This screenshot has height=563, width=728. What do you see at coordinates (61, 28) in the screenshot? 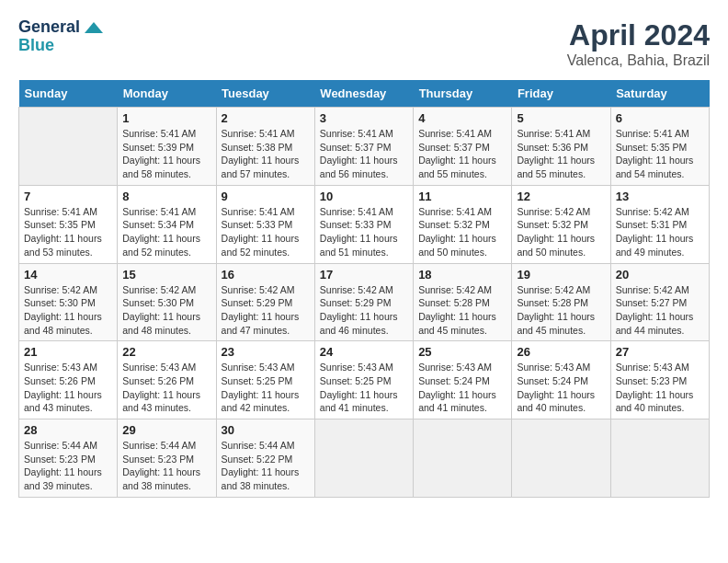
I see `logo-line1: General` at bounding box center [61, 28].